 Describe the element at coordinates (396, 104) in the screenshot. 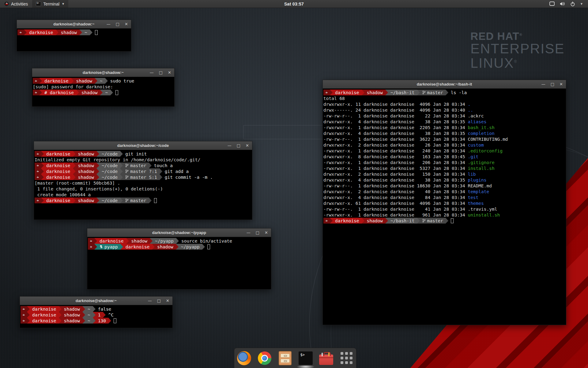

I see `output-text: drwxrwxr-x. 11 darknoise darknoise 4096 …` at that location.